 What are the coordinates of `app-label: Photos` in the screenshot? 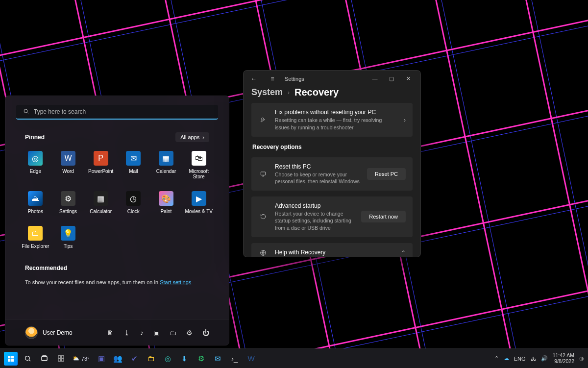 It's located at (35, 212).